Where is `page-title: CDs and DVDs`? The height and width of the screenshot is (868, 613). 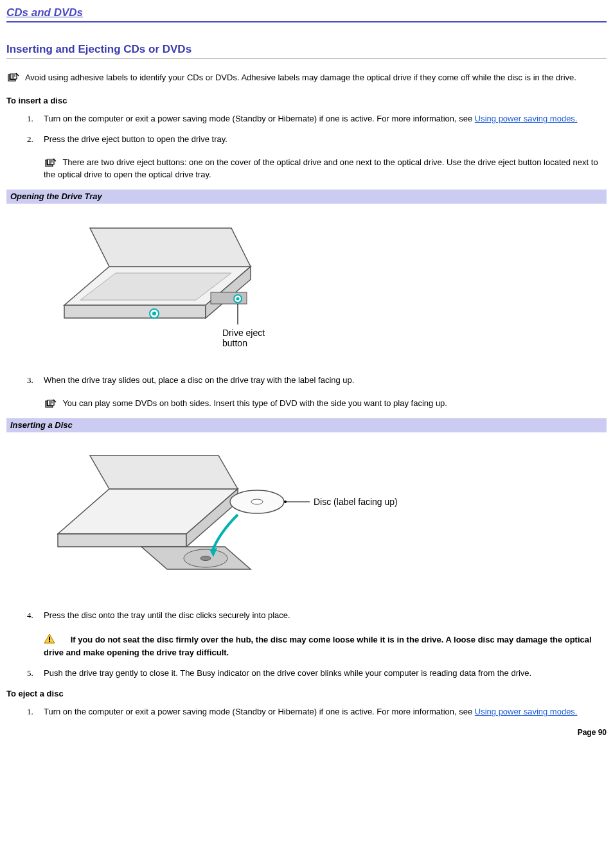 page-title: CDs and DVDs is located at coordinates (306, 14).